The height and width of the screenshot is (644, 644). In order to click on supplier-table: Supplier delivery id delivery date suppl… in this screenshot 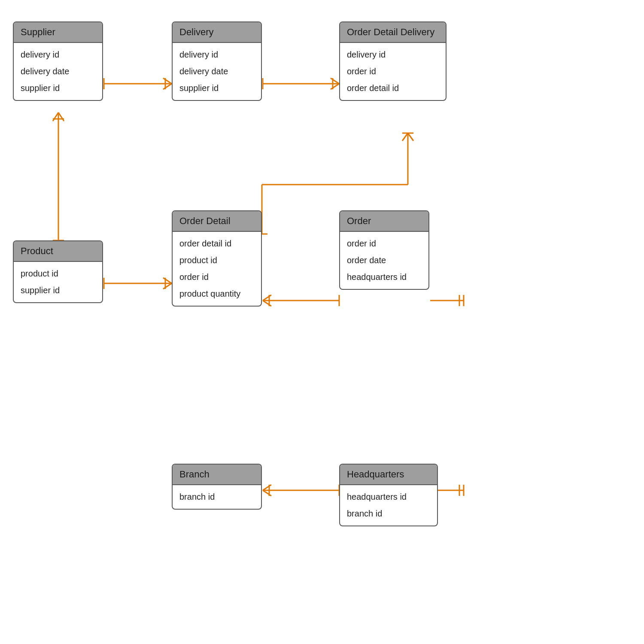, I will do `click(58, 61)`.